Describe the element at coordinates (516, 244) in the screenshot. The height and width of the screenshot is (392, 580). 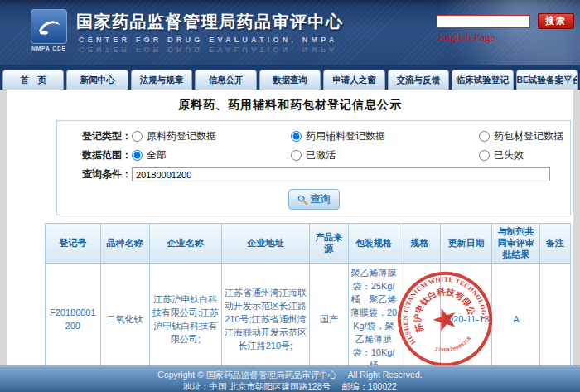
I see `col-header-review-result: 与制剂共同审评审批结果` at that location.